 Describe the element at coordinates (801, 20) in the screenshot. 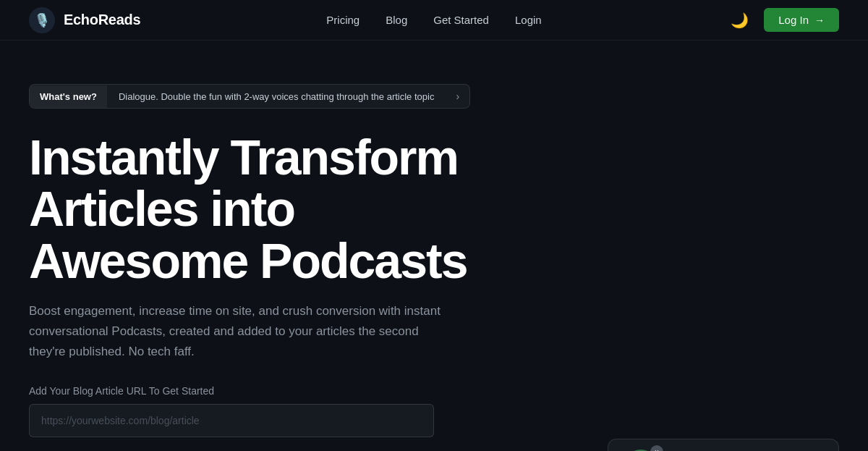

I see `login-button: Log In →` at that location.